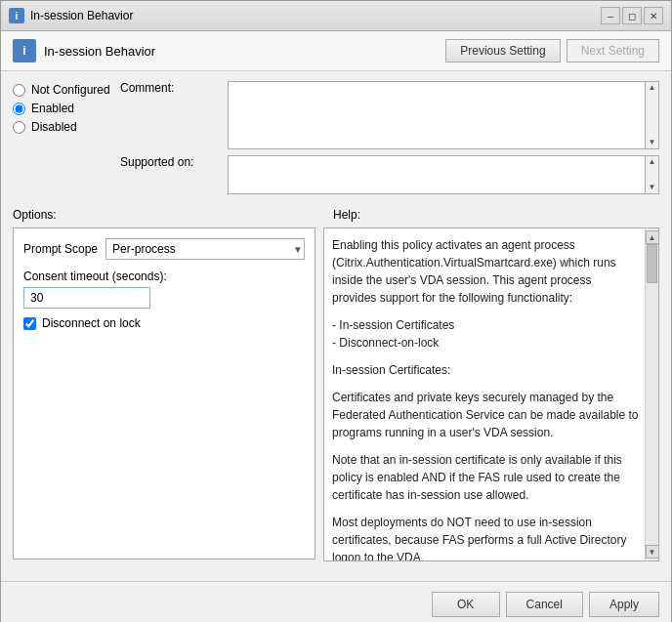 Image resolution: width=672 pixels, height=622 pixels. I want to click on minimize-button: –, so click(610, 16).